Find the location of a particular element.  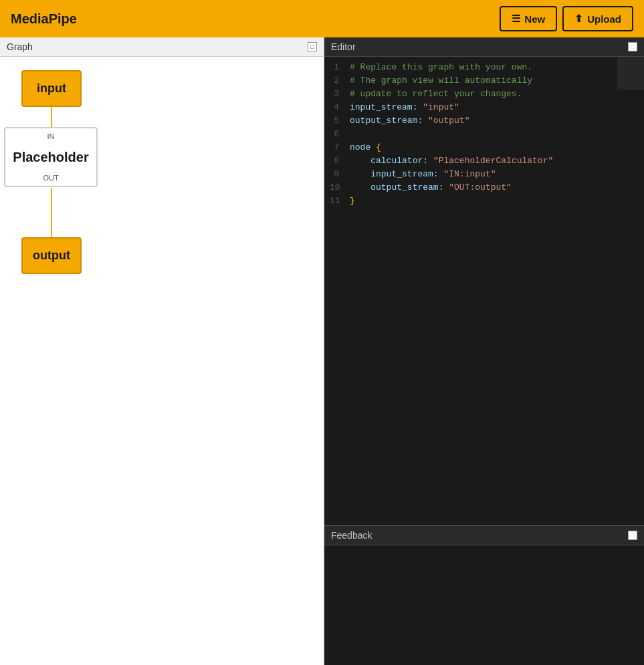

code-line-3: 3 # update to reflect your changes. is located at coordinates (484, 96).